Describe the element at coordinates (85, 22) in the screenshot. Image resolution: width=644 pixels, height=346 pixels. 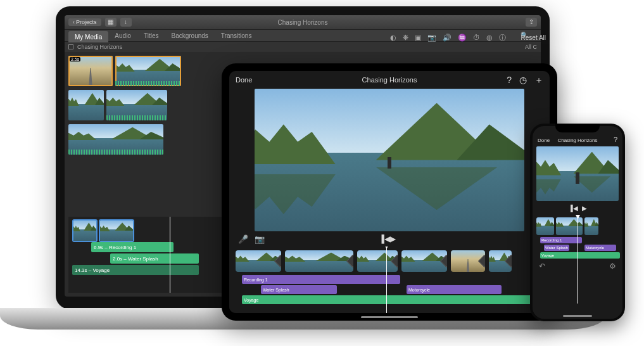
I see `projects-back-button: ‹ Projects` at that location.